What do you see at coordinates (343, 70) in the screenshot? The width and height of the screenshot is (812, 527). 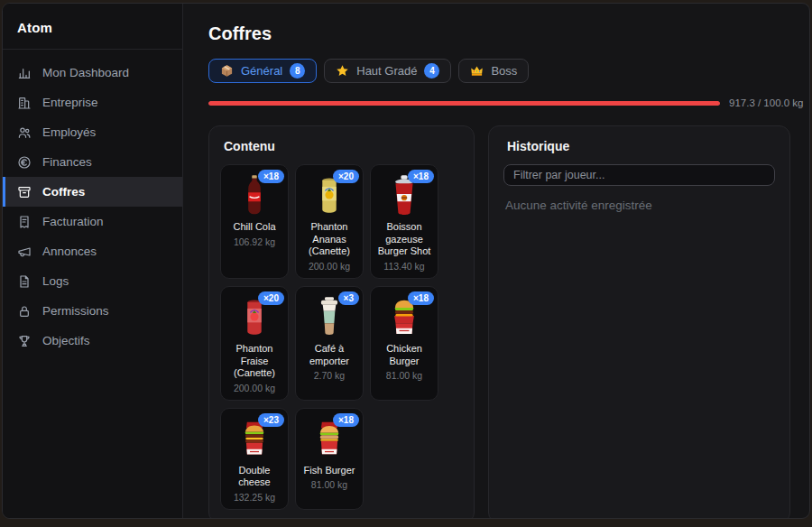 I see `star-icon` at bounding box center [343, 70].